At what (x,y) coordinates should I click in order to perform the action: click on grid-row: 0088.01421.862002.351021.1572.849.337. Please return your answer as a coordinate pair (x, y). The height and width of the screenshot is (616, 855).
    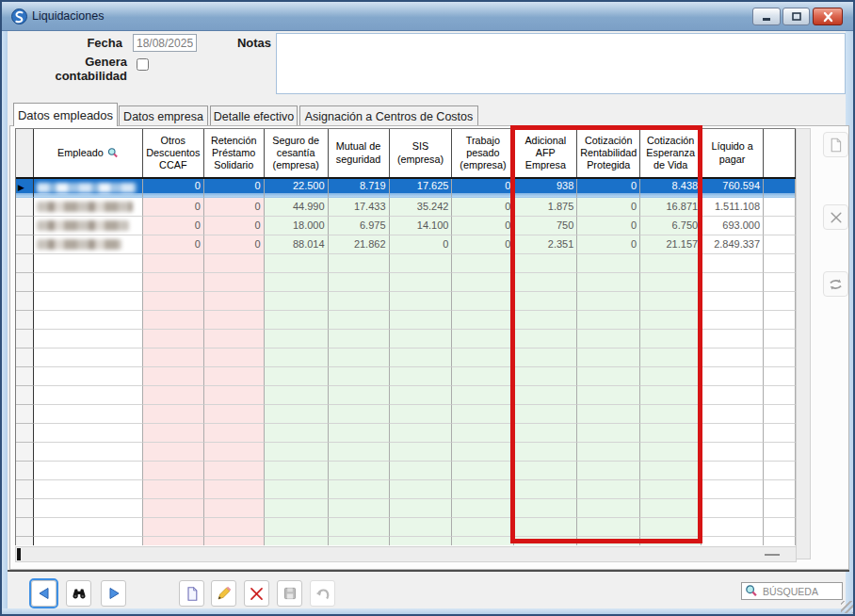
    Looking at the image, I should click on (406, 245).